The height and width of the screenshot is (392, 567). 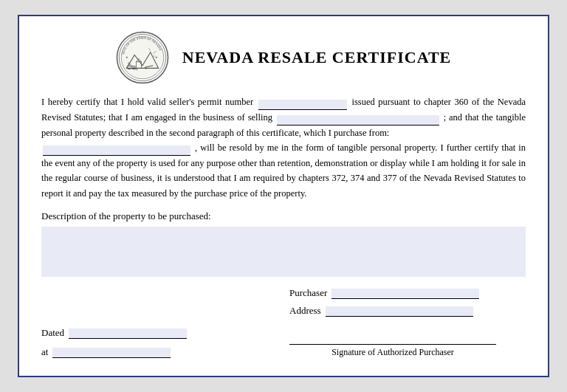 I want to click on business-type-field, so click(x=358, y=120).